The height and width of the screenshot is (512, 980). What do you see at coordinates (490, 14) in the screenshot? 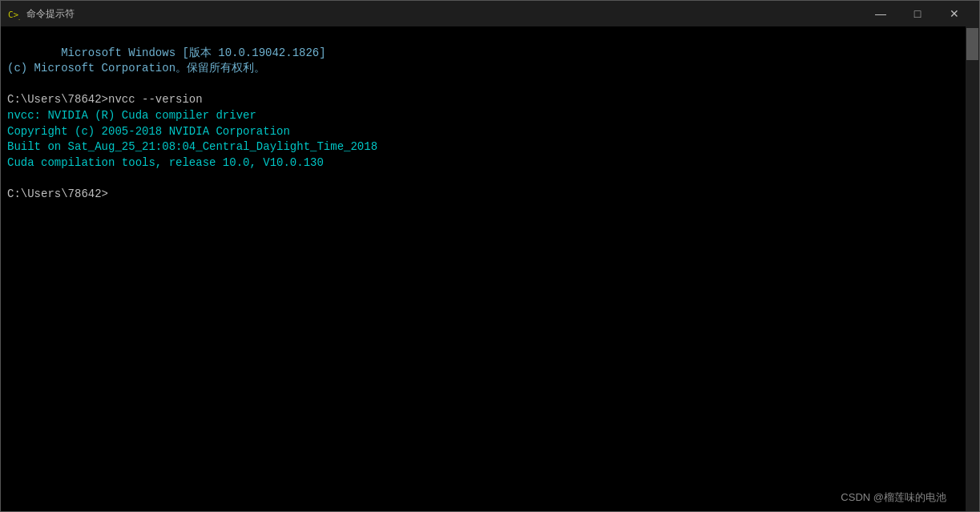
I see `title-bar: C>_ 命令提示符 — □ ✕` at bounding box center [490, 14].